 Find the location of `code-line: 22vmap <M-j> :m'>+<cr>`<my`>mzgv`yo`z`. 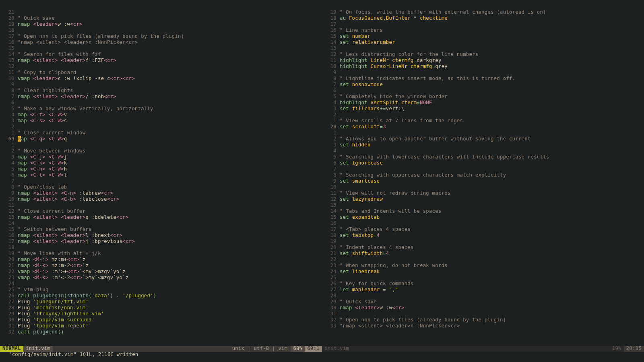

code-line: 22vmap <M-j> :m'>+<cr>`<my`>mzgv`yo`z is located at coordinates (161, 272).